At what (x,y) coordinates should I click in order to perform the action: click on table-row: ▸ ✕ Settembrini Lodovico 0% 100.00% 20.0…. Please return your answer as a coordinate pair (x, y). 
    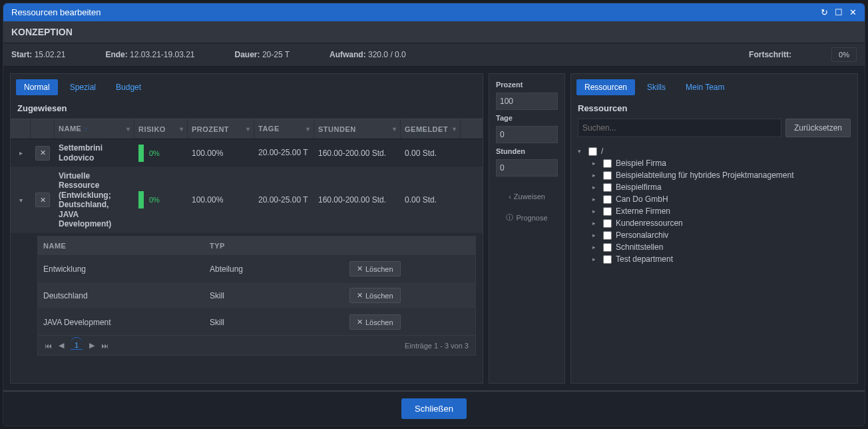
    Looking at the image, I should click on (246, 153).